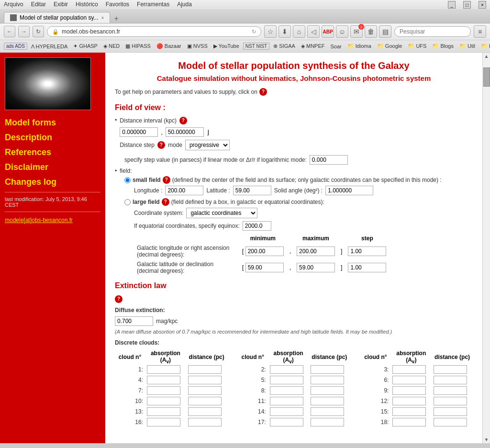  Describe the element at coordinates (61, 5) in the screenshot. I see `menu-exibir: Exibir` at that location.